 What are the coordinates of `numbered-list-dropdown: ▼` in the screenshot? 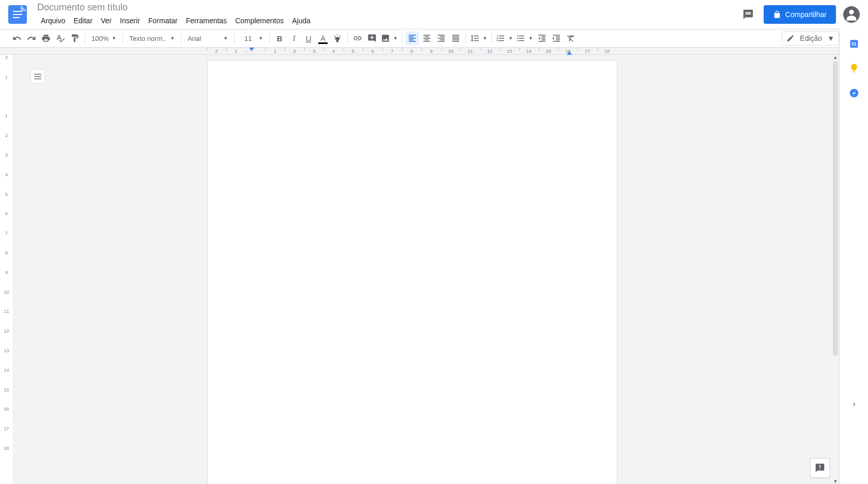 It's located at (504, 38).